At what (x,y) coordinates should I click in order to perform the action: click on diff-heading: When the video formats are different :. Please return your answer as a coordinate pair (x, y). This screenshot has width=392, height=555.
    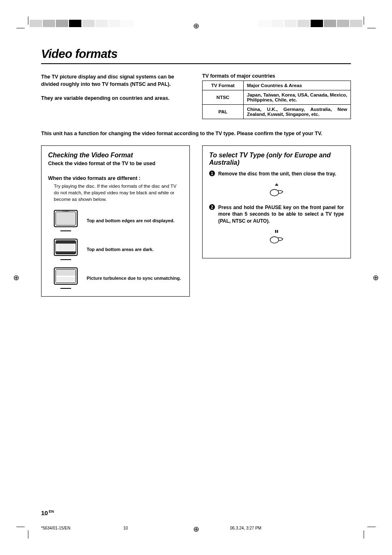
    Looking at the image, I should click on (115, 178).